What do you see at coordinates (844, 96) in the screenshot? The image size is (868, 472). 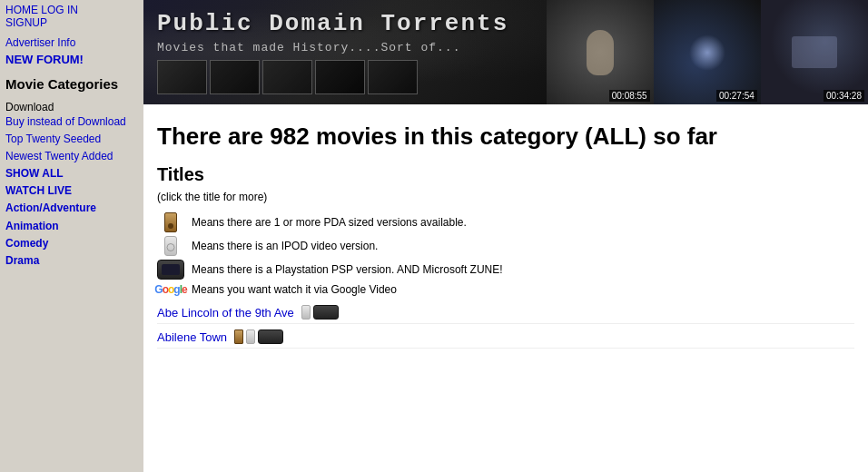 I see `video-duration-3: 00:34:28` at bounding box center [844, 96].